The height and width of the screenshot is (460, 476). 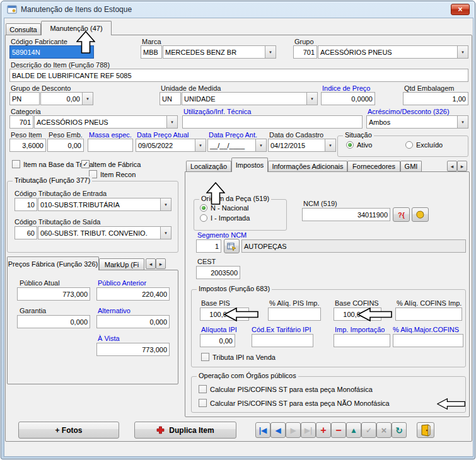 What do you see at coordinates (66, 145) in the screenshot?
I see `peso-emb-input` at bounding box center [66, 145].